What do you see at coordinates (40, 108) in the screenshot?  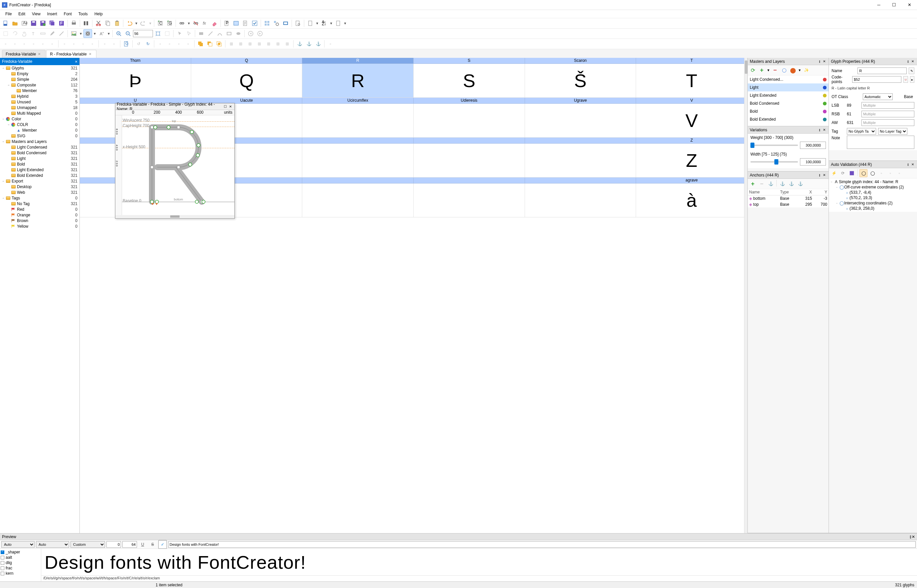 I see `tree-row: Unmapped18` at bounding box center [40, 108].